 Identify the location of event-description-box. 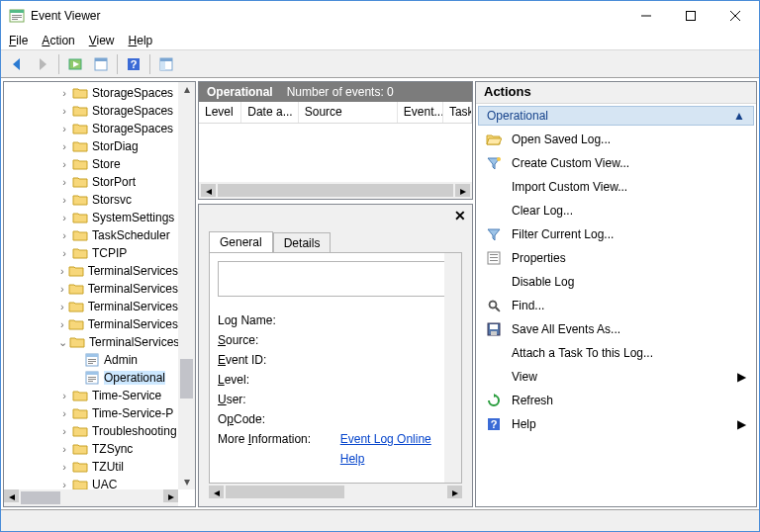
(335, 279).